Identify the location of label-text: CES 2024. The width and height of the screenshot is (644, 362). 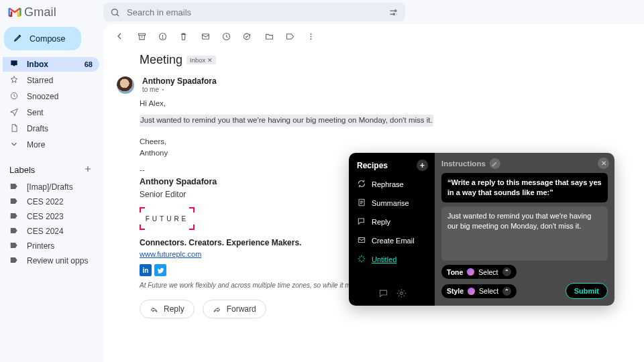
(46, 231).